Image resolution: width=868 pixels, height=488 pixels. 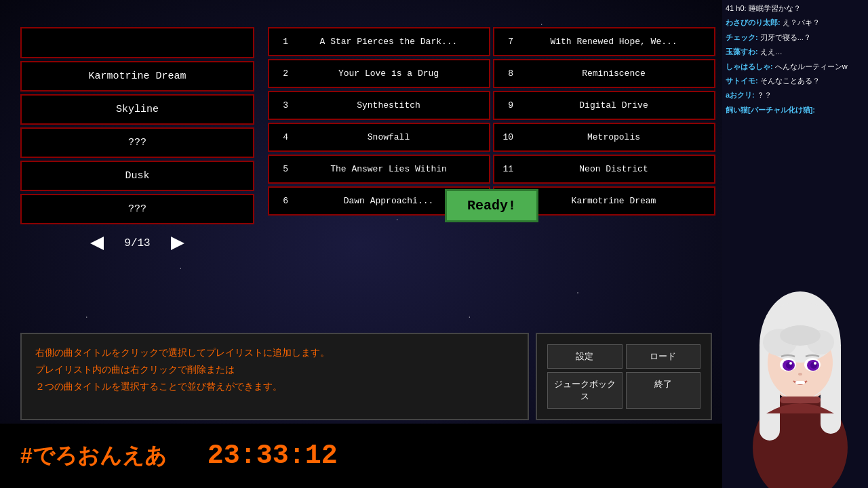 I want to click on stream-hashtag: #でろおんえあ, so click(x=94, y=456).